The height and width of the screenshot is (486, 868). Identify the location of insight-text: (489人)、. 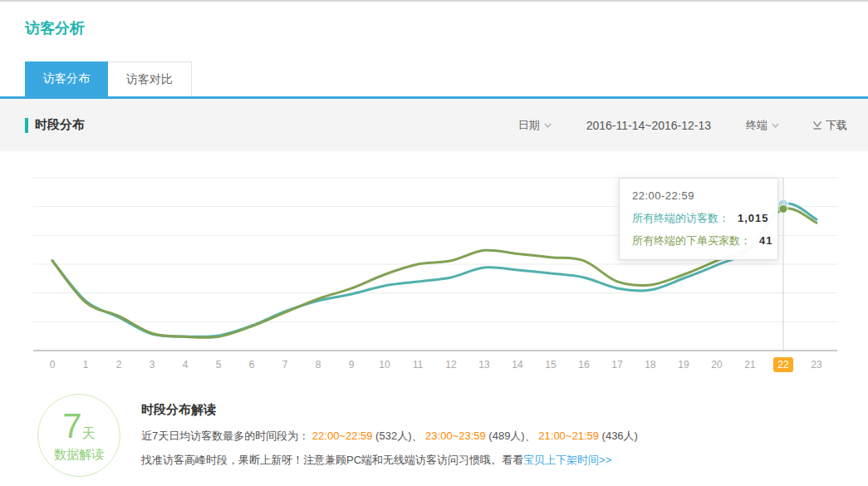
(512, 435).